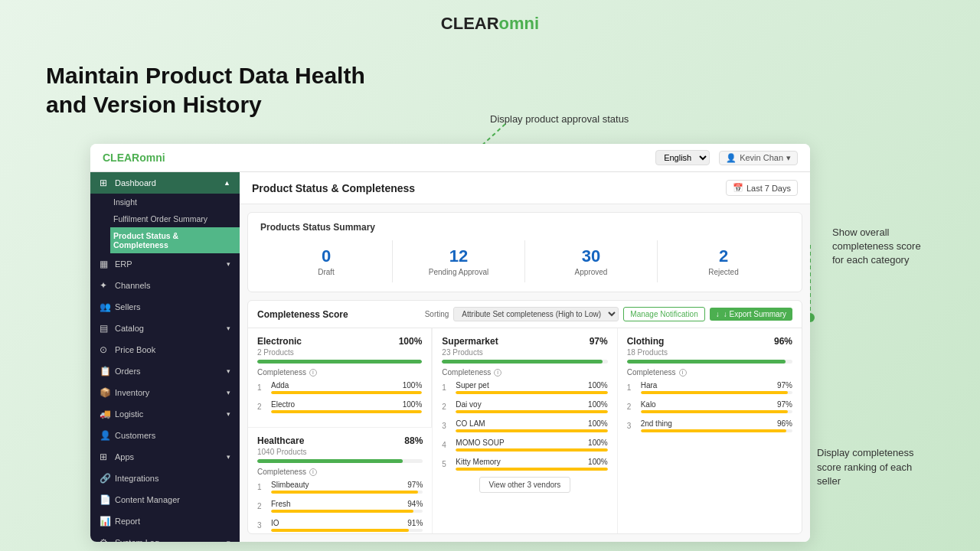  I want to click on app-logo: CLEARomni, so click(134, 158).